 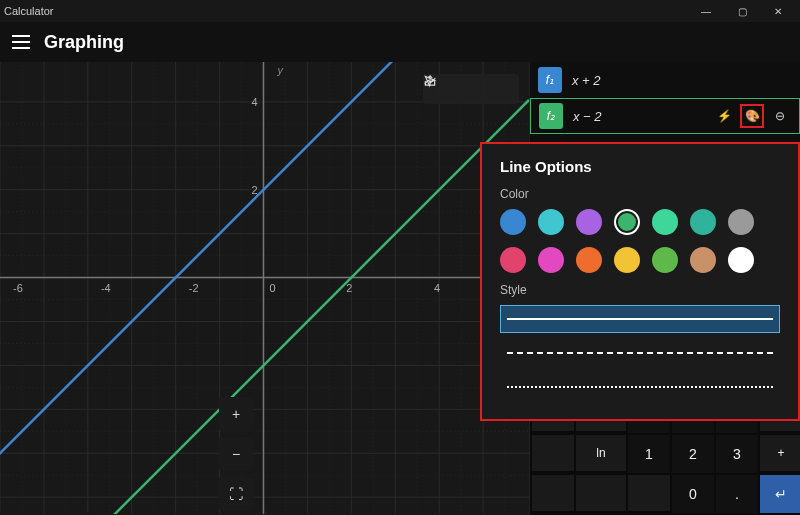 I want to click on function-row-1: f₁ x + 2, so click(x=665, y=80).